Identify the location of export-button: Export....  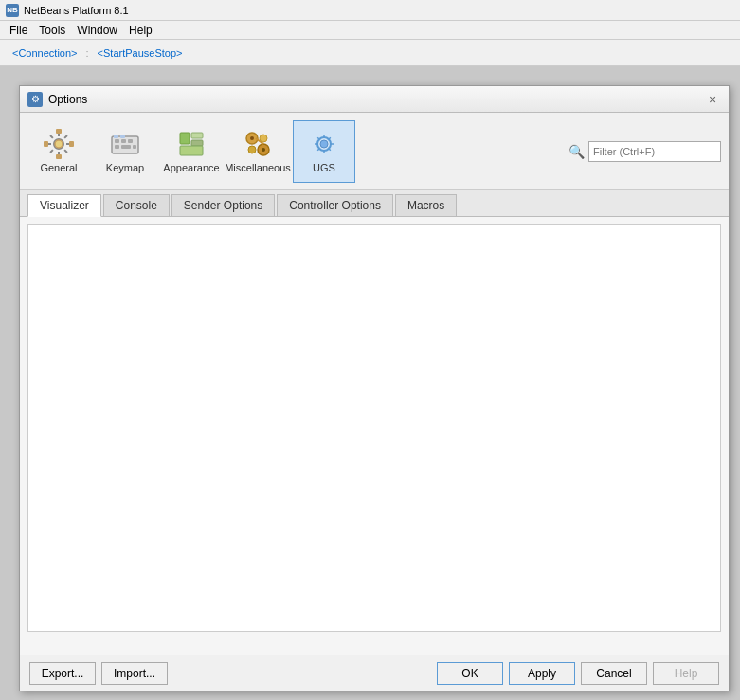
(63, 673).